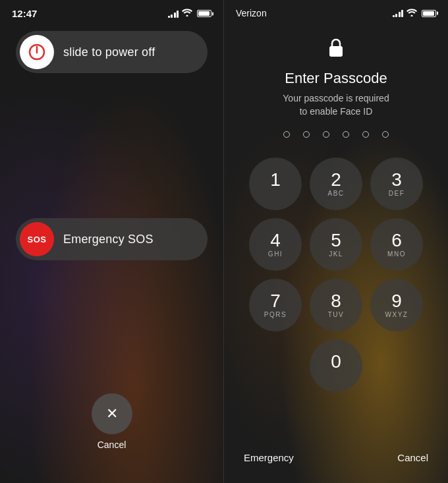  What do you see at coordinates (112, 414) in the screenshot?
I see `cancel-button: ✕` at bounding box center [112, 414].